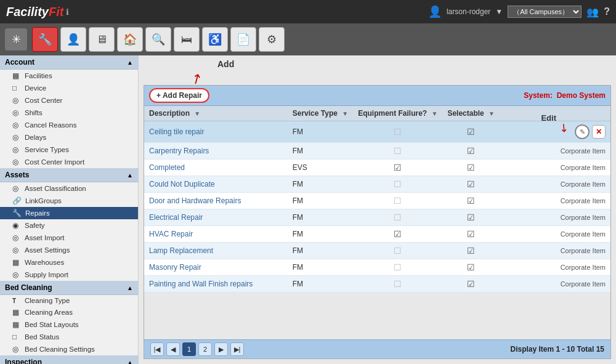 The image size is (616, 364). I want to click on sidebar-item-cost-center: ◎Cost Center, so click(69, 100).